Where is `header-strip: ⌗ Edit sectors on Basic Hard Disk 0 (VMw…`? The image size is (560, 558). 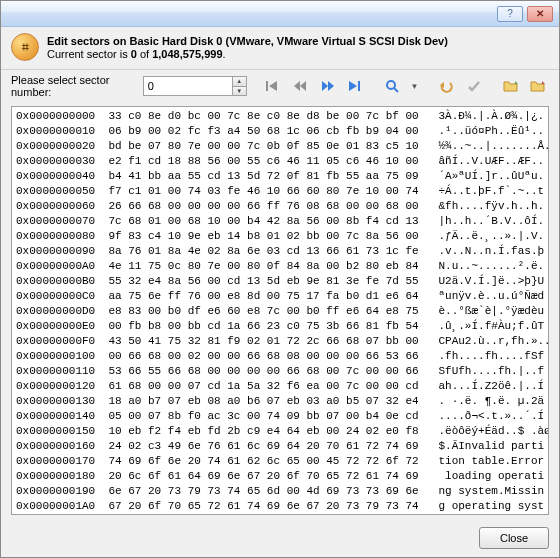
header-strip: ⌗ Edit sectors on Basic Hard Disk 0 (VMw… is located at coordinates (280, 48).